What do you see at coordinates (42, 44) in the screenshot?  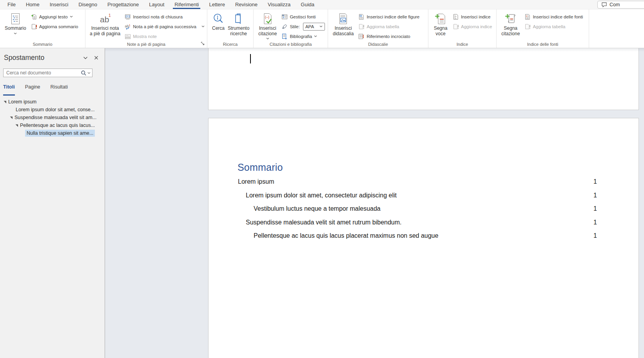 I see `group-label-sommario: Sommario` at bounding box center [42, 44].